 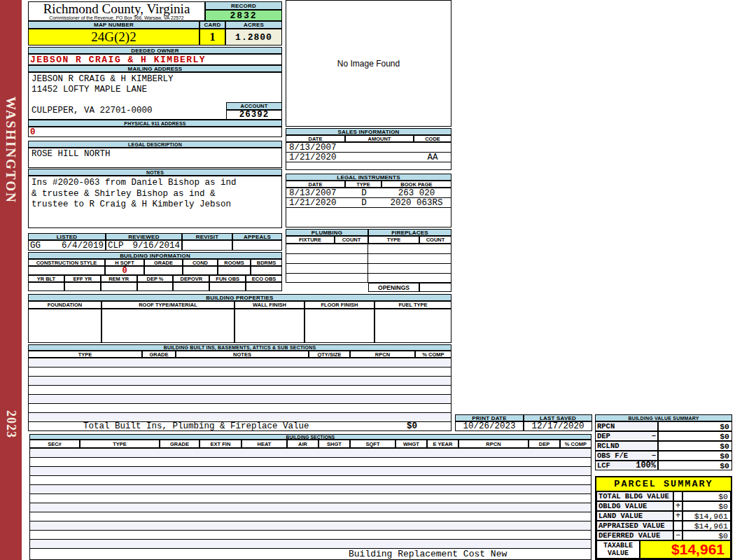 I want to click on sales-row: 1/21/2020 AA, so click(x=368, y=158).